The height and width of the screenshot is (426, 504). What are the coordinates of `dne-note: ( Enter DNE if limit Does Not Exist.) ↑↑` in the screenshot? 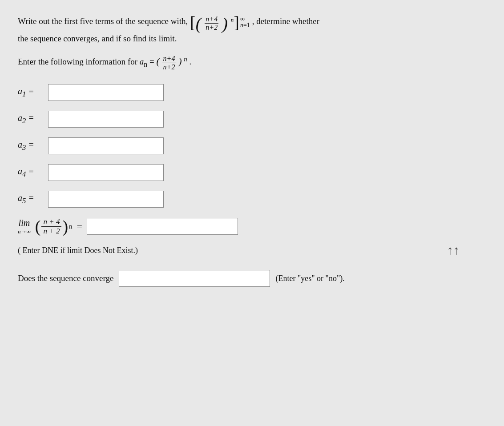 It's located at (252, 250).